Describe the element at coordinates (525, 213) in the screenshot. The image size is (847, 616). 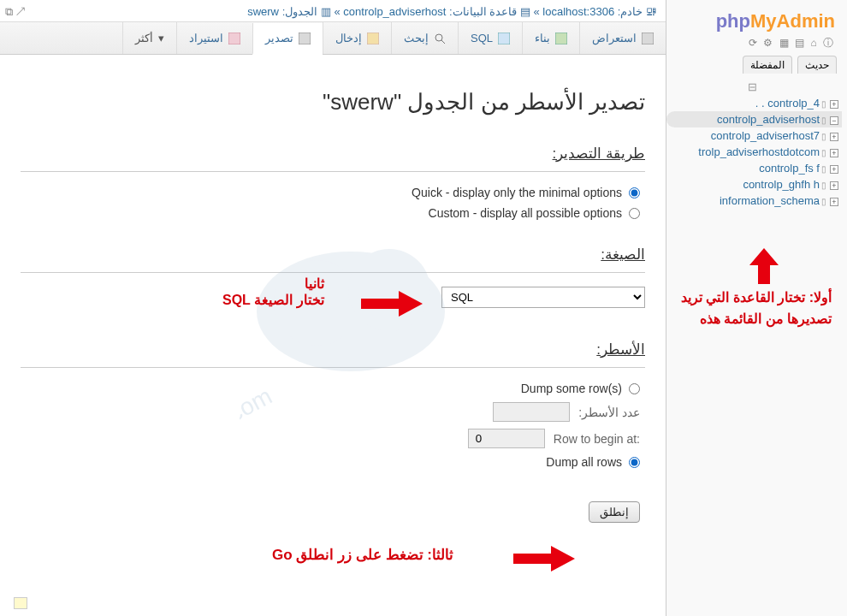
I see `method-custom-label: Custom - display all possible options` at that location.